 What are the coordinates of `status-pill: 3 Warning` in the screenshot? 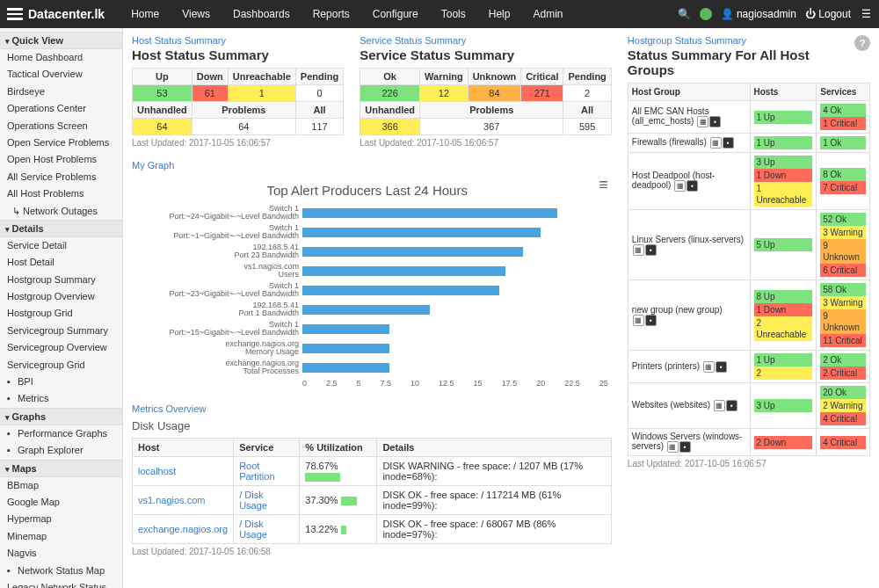 It's located at (843, 302).